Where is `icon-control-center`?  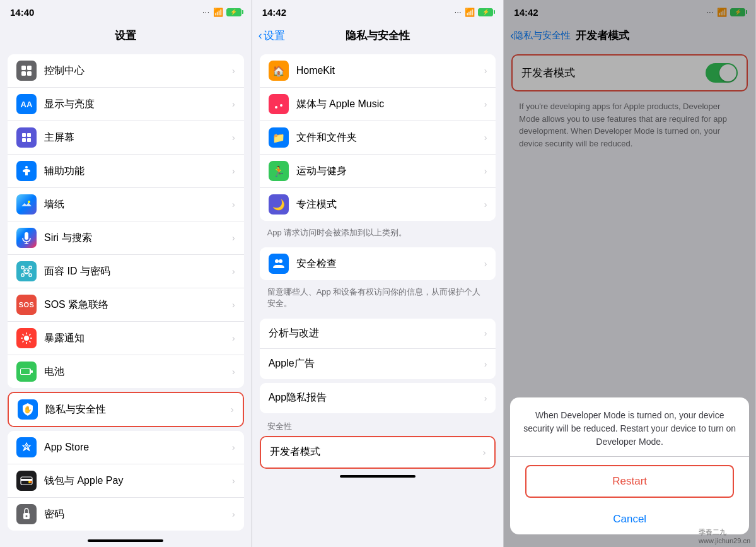 icon-control-center is located at coordinates (26, 71).